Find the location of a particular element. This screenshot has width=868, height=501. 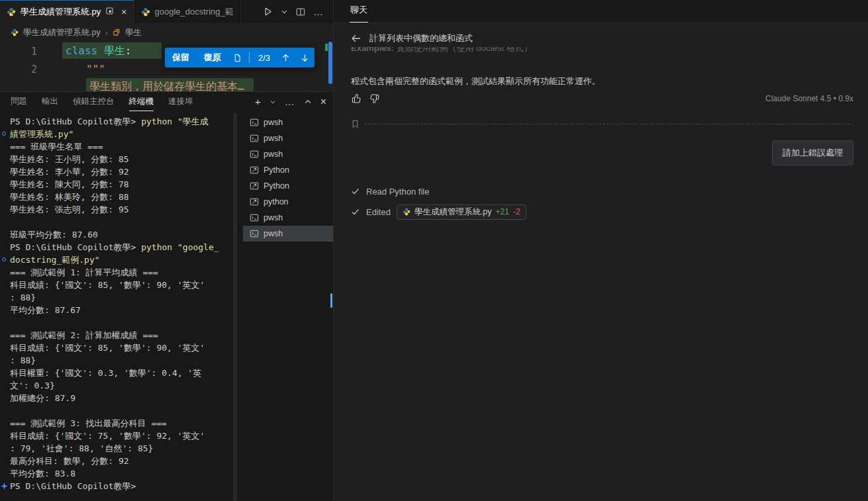

breadcrumb-file: 學生成績管理系統.py is located at coordinates (62, 33).